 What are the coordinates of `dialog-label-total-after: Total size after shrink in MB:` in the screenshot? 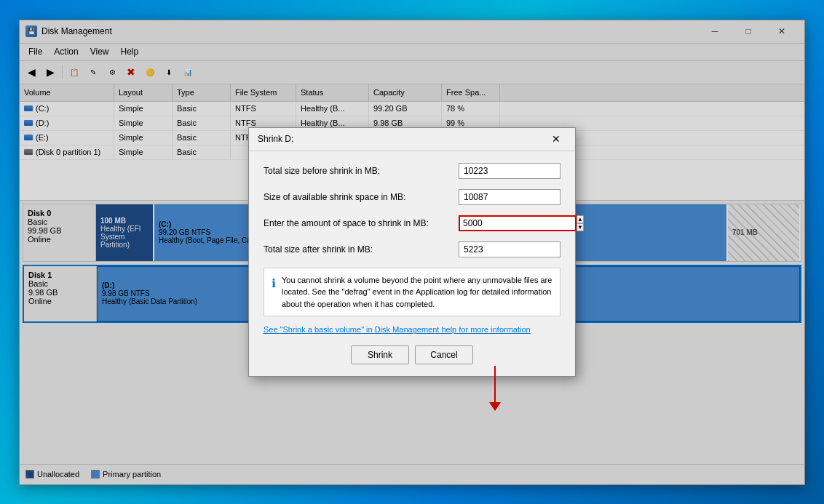 It's located at (361, 249).